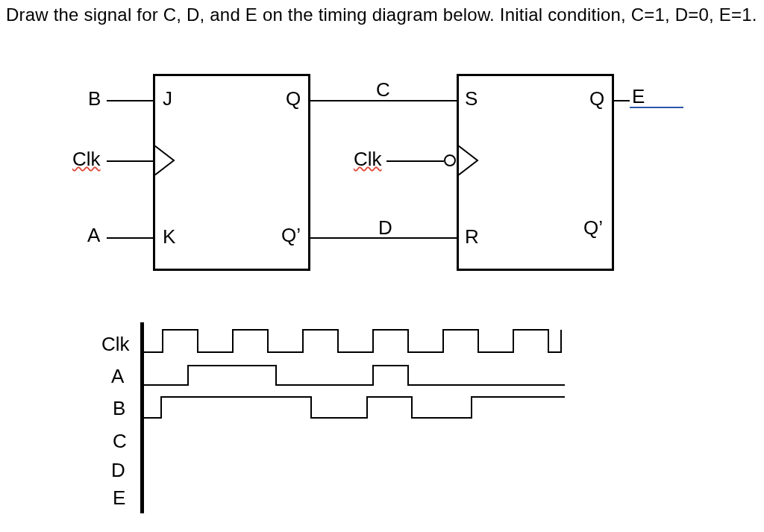 The height and width of the screenshot is (532, 764). What do you see at coordinates (94, 236) in the screenshot?
I see `signal-a-label: A` at bounding box center [94, 236].